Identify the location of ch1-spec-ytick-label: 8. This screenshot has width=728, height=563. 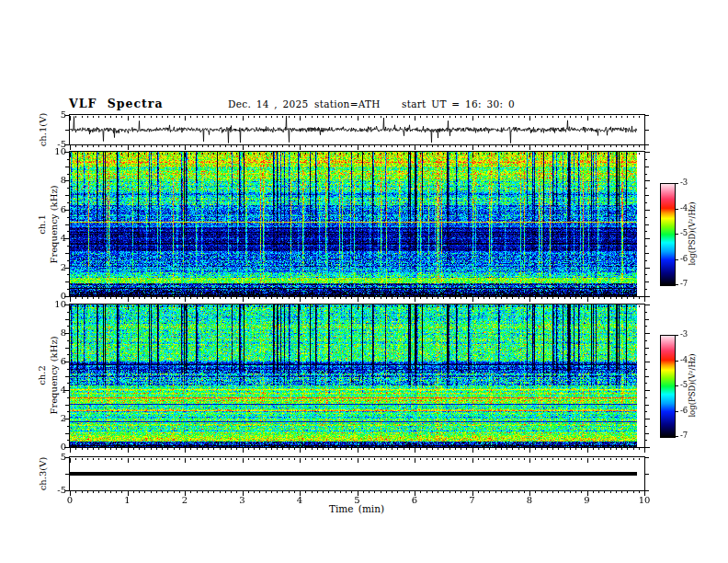
(52, 180).